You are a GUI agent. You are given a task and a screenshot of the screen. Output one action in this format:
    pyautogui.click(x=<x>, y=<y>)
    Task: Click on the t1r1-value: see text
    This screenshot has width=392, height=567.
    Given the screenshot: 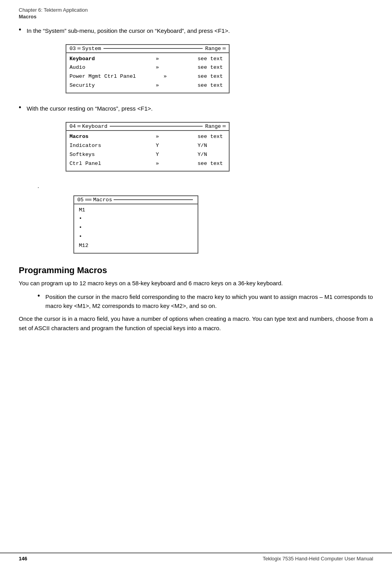 What is the action you would take?
    pyautogui.click(x=210, y=68)
    